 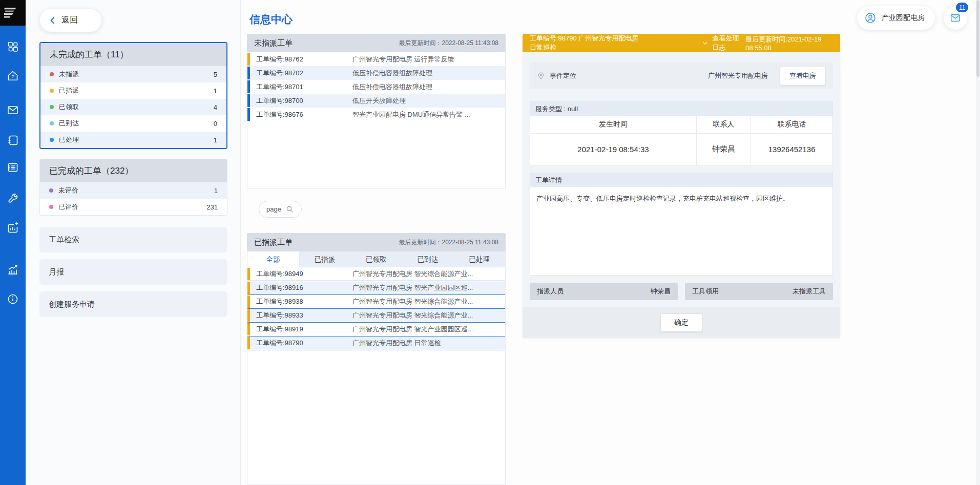 What do you see at coordinates (376, 343) in the screenshot?
I see `work-order-row-selected: 工单编号:98790 广州智光专用配电房 日常巡检` at bounding box center [376, 343].